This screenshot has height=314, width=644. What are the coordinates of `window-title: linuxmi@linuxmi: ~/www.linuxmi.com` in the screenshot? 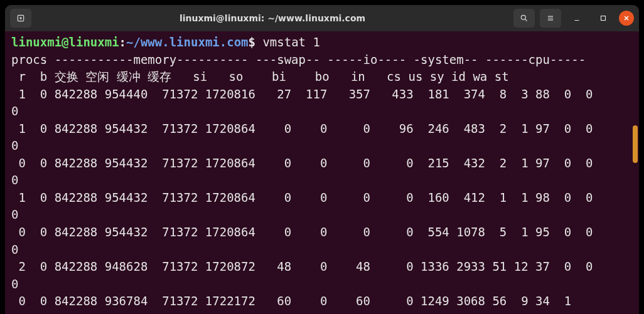 It's located at (272, 18).